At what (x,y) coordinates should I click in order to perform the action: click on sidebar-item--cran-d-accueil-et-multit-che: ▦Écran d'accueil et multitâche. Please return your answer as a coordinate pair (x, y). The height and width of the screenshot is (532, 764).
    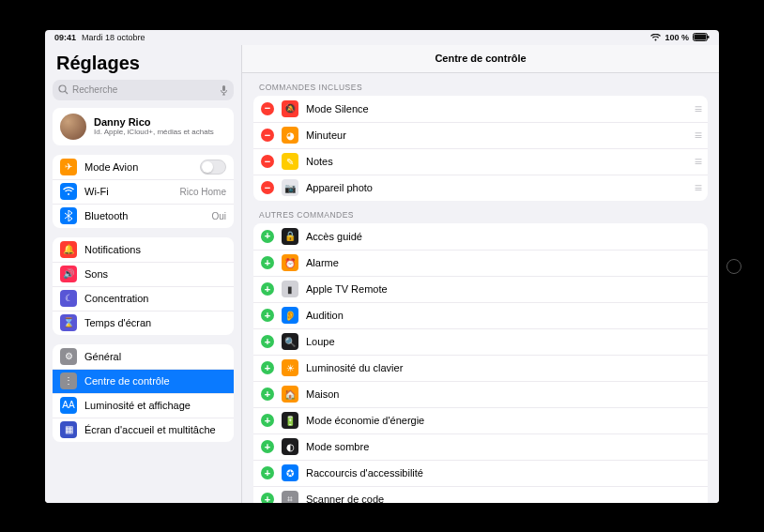
    Looking at the image, I should click on (143, 430).